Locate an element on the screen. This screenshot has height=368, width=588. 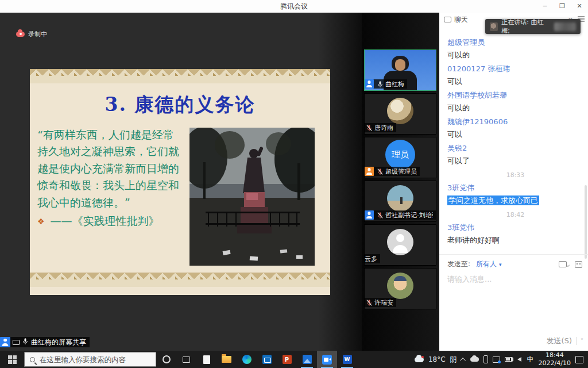
chat-message: 3班党伟学问之道无他，求放心而已 is located at coordinates (516, 194).